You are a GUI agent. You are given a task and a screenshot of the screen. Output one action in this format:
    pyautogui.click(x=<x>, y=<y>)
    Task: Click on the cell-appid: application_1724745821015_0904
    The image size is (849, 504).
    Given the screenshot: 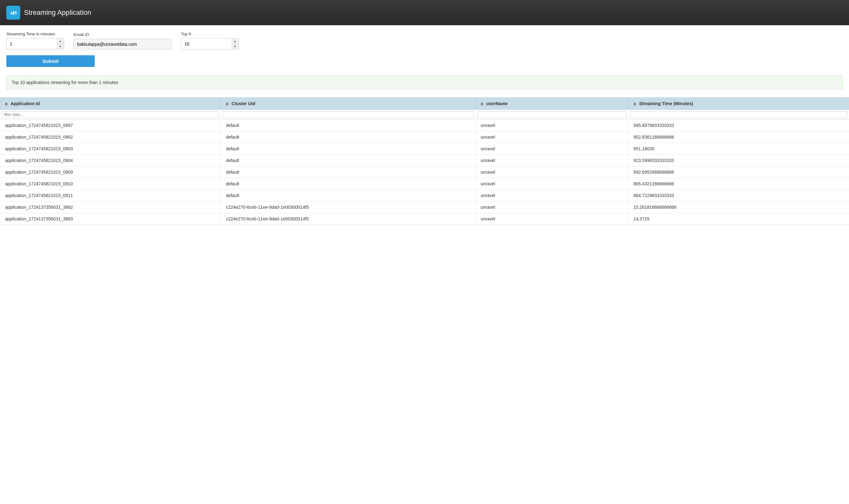 What is the action you would take?
    pyautogui.click(x=110, y=161)
    